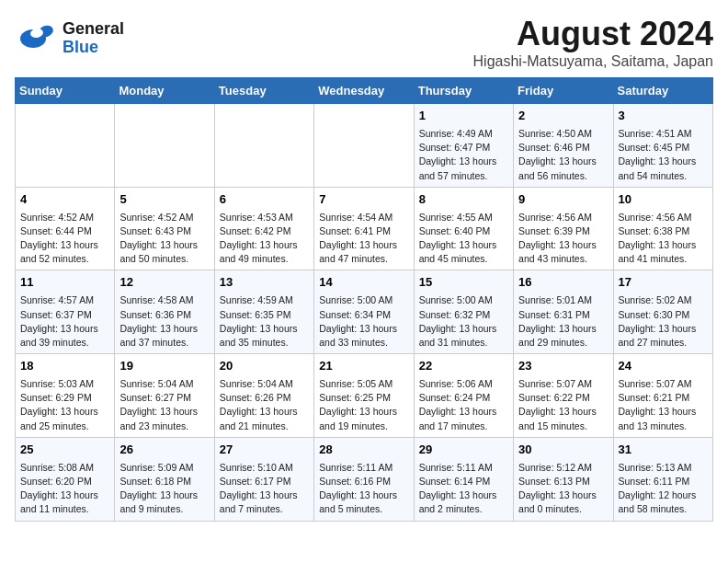 This screenshot has height=563, width=728. Describe the element at coordinates (364, 478) in the screenshot. I see `calendar-cell: 28Sunrise: 5:11 AM Sunset: 6:16 PM Dayli…` at that location.